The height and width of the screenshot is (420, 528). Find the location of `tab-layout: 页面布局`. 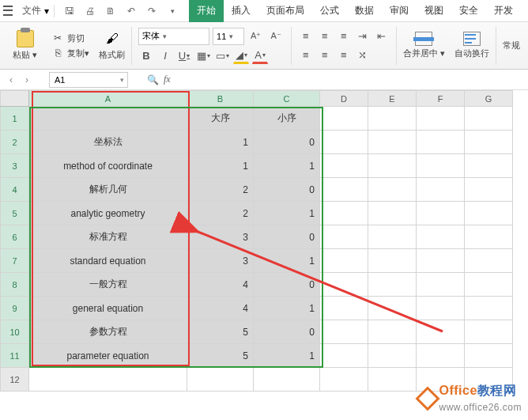

tab-layout: 页面布局 is located at coordinates (285, 11).